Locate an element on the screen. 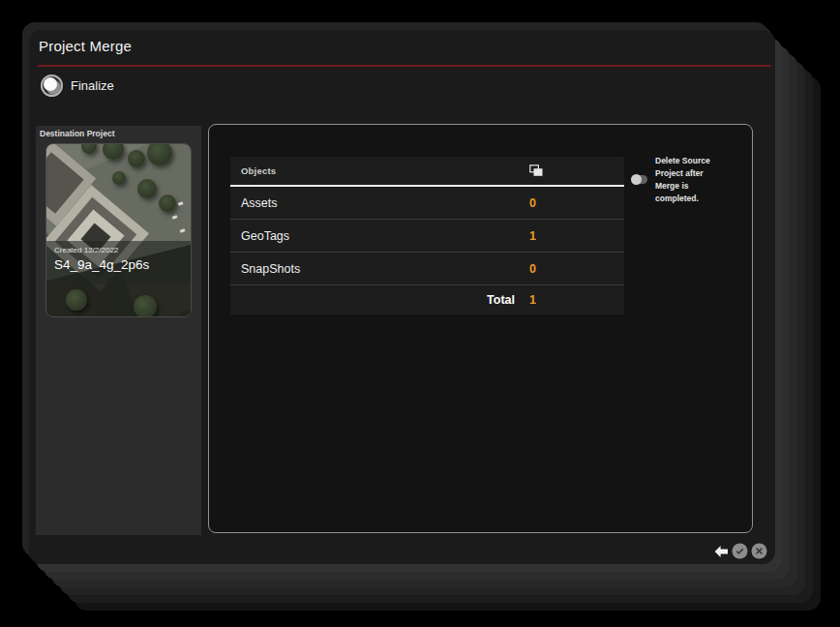 Image resolution: width=840 pixels, height=627 pixels. row-value: 1 is located at coordinates (577, 236).